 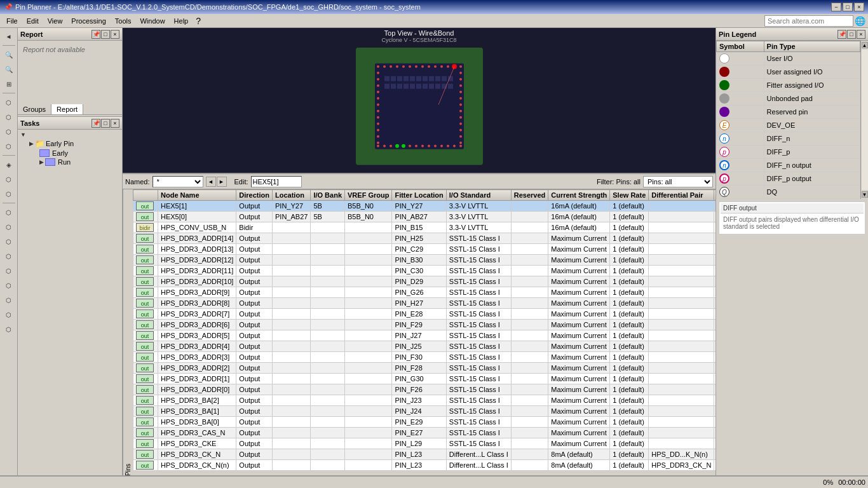 I want to click on col-fitter: Fitter Location, so click(x=419, y=196).